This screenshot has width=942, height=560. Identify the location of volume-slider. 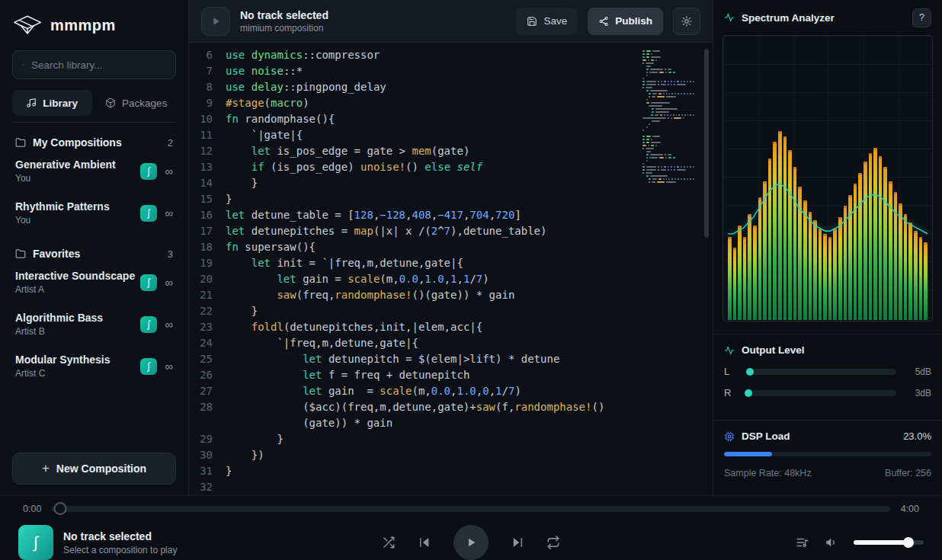
(889, 542).